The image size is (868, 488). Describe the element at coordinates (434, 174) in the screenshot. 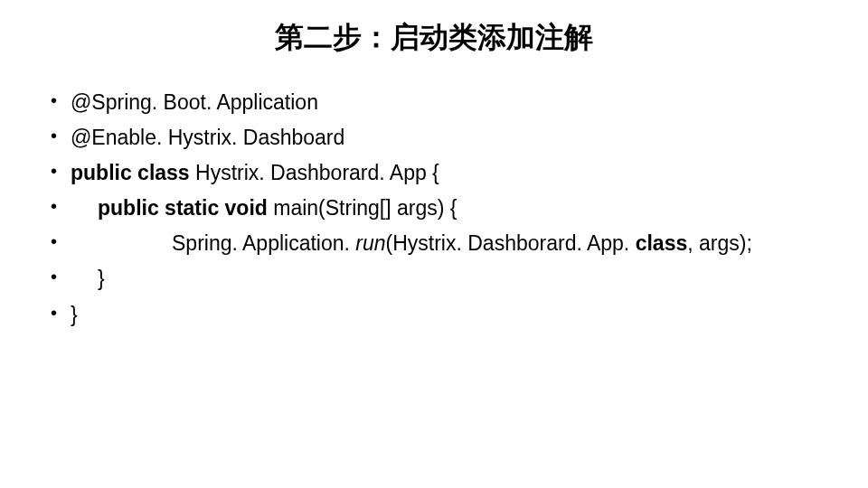

I see `list-item: public class Hystrix. Dashborard. App {` at that location.